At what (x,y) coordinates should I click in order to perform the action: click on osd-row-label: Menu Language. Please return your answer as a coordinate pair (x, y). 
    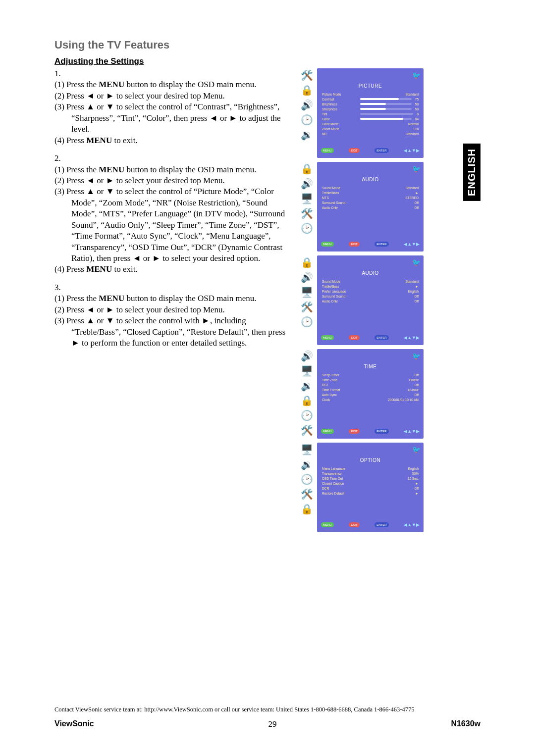
    Looking at the image, I should click on (339, 468).